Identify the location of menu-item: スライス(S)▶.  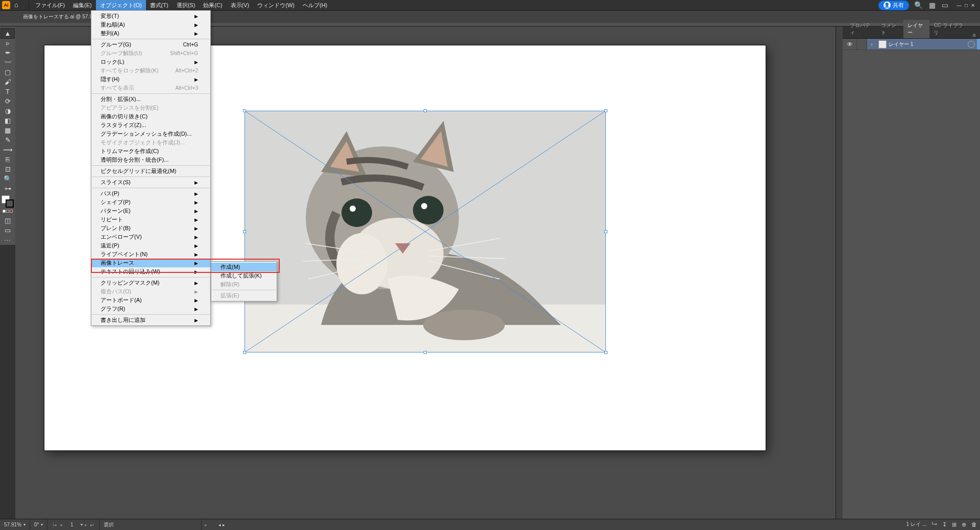
(151, 183).